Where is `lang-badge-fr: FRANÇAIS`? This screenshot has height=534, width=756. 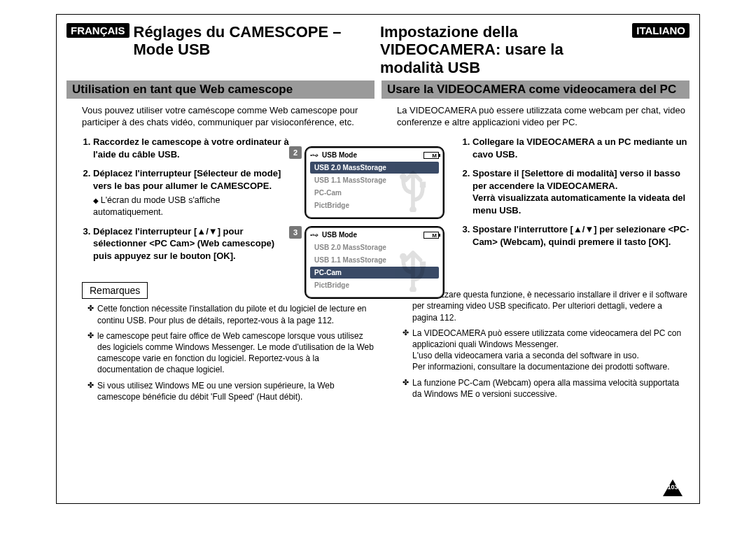
lang-badge-fr: FRANÇAIS is located at coordinates (98, 31).